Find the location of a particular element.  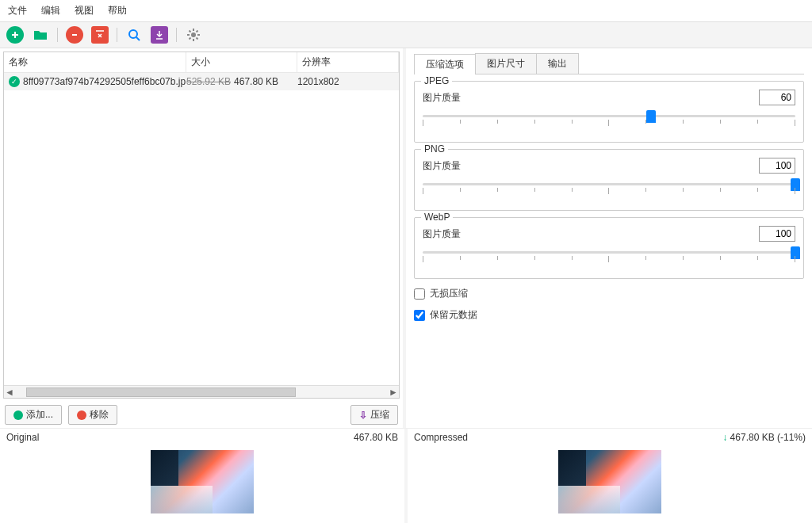

add-button: 添加... is located at coordinates (33, 415).